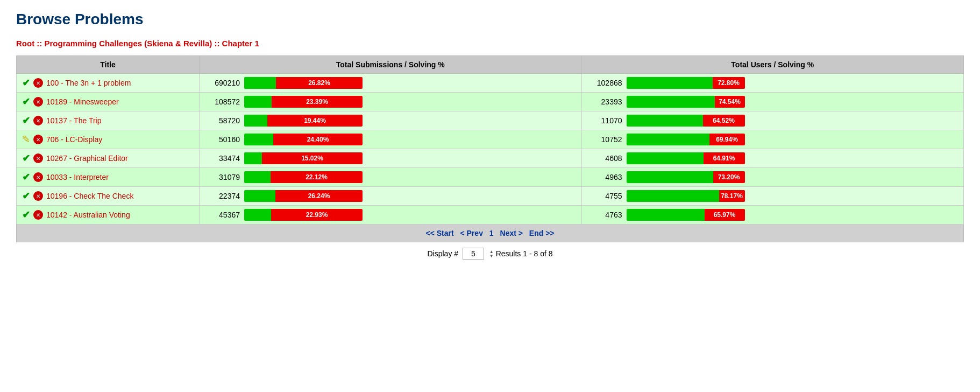 This screenshot has width=980, height=392. I want to click on problem-title-link: 10137 - The Trip, so click(74, 121).